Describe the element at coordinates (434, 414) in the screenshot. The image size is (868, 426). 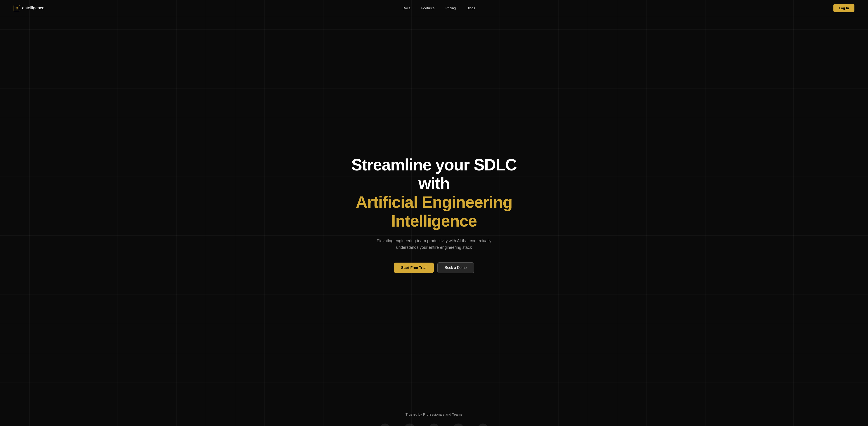
I see `trusted-label: Trusted by Professionals and Teams` at that location.